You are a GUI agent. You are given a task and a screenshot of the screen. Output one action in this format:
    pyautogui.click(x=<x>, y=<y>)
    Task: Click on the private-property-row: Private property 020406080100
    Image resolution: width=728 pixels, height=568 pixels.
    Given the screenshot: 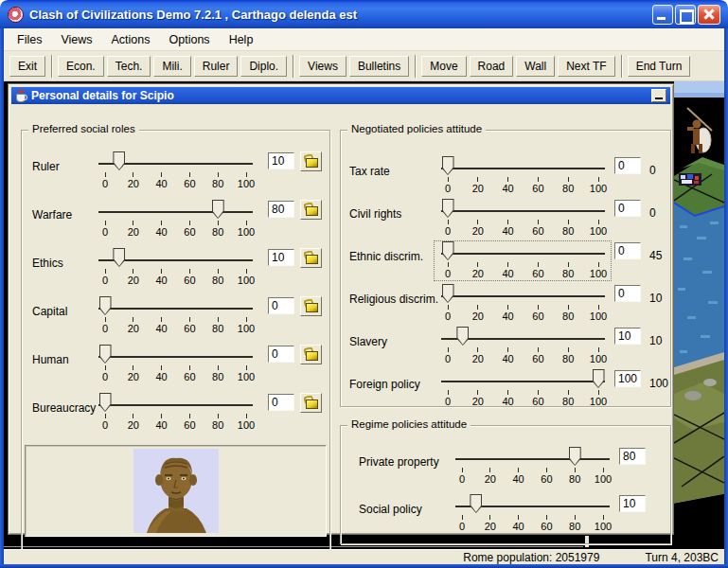 What is the action you would take?
    pyautogui.click(x=345, y=467)
    